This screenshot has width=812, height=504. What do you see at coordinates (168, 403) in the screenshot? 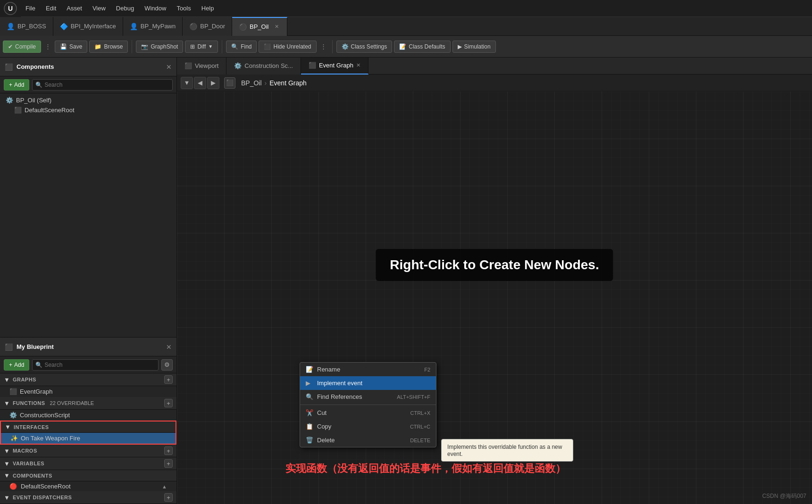
I see `functions-add-button: +` at bounding box center [168, 403].